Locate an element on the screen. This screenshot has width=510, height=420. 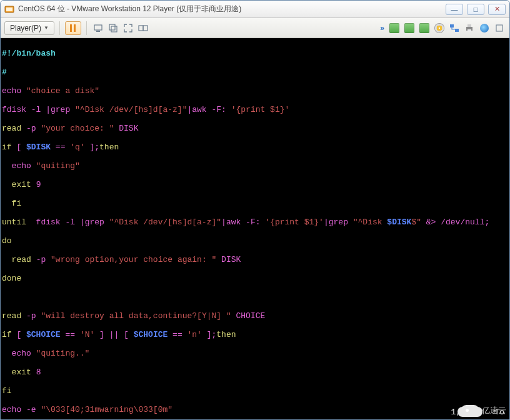
window-title: CentOS 64 位 - VMware Workstation 12 Play… is located at coordinates (232, 9).